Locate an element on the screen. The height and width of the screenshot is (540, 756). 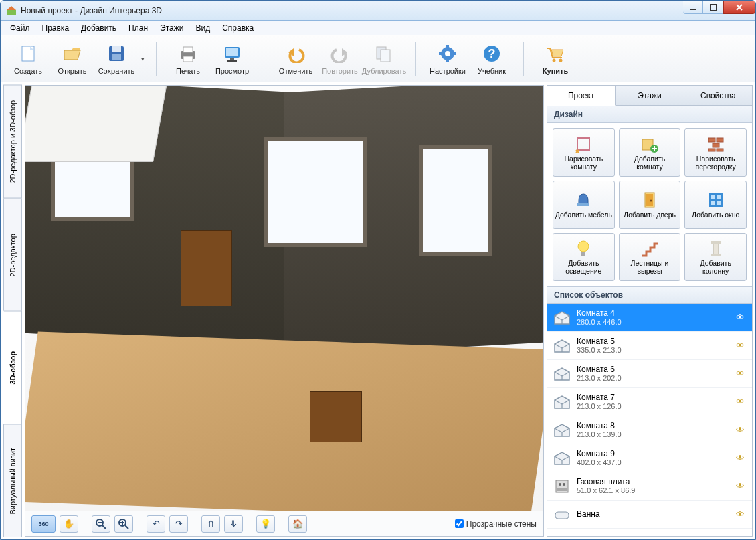
toolbar-preview-button: Просмотр is located at coordinates (232, 59).